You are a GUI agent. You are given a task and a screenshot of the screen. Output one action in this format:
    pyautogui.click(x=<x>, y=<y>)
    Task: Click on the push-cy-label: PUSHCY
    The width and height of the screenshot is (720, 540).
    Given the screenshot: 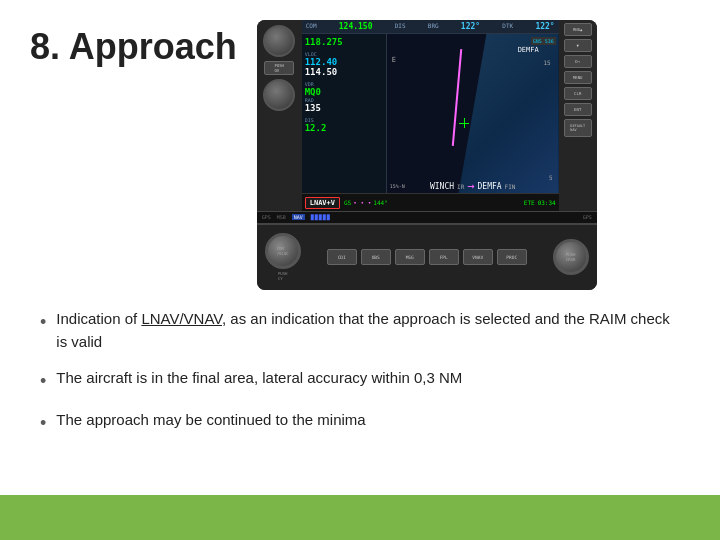 What is the action you would take?
    pyautogui.click(x=283, y=276)
    